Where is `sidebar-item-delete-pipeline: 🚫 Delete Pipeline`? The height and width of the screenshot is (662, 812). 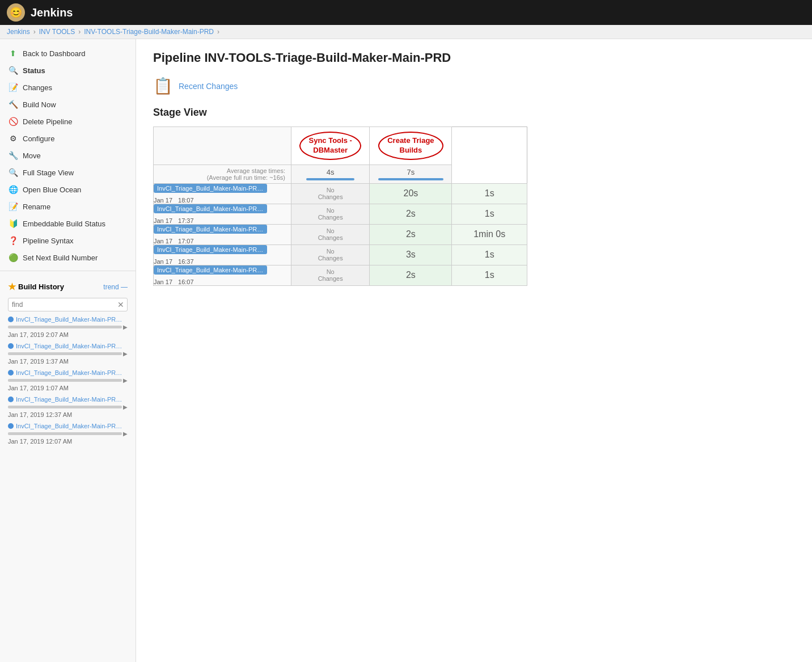 sidebar-item-delete-pipeline: 🚫 Delete Pipeline is located at coordinates (68, 121).